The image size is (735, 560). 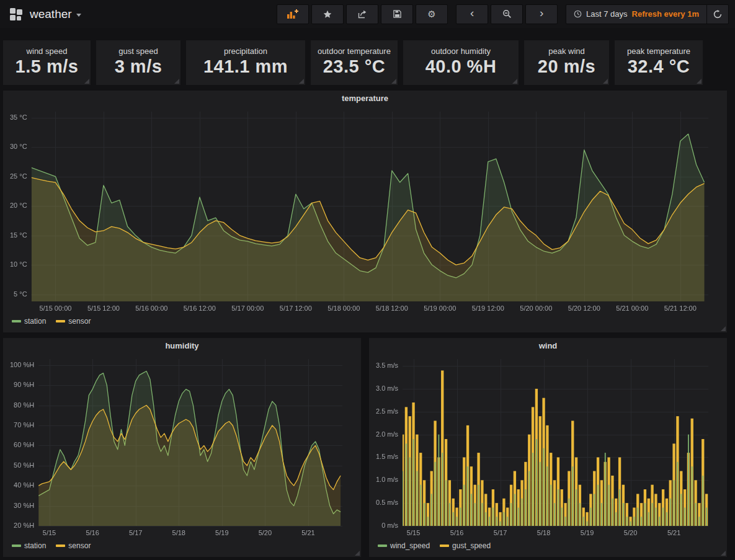 I want to click on time-picker: Last 7 days Refresh every 1m, so click(x=648, y=14).